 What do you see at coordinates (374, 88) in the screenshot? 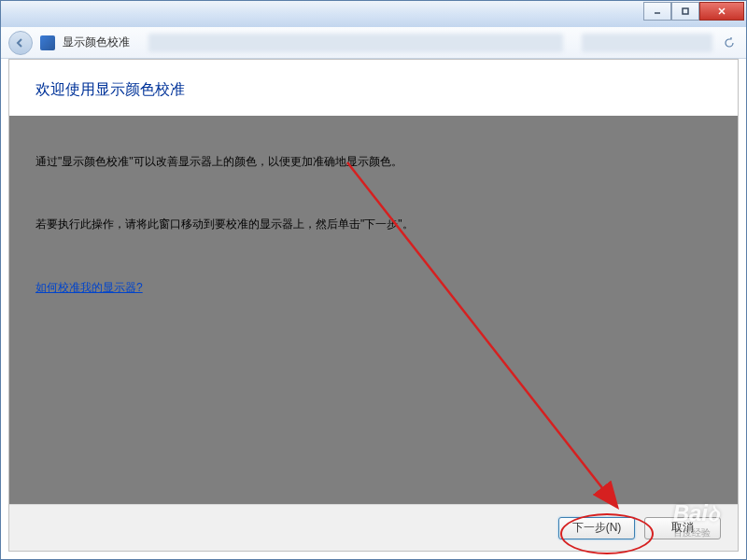
I see `dialog-header: 欢迎使用显示颜色校准` at bounding box center [374, 88].